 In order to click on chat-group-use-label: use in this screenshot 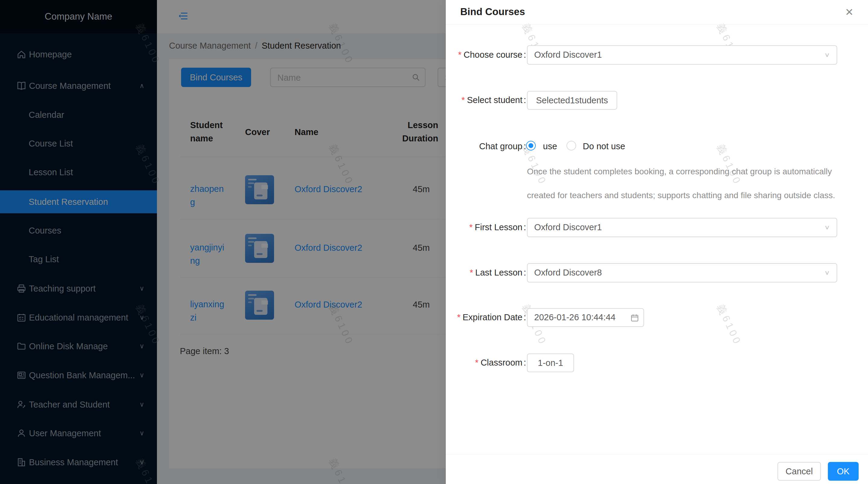, I will do `click(550, 146)`.